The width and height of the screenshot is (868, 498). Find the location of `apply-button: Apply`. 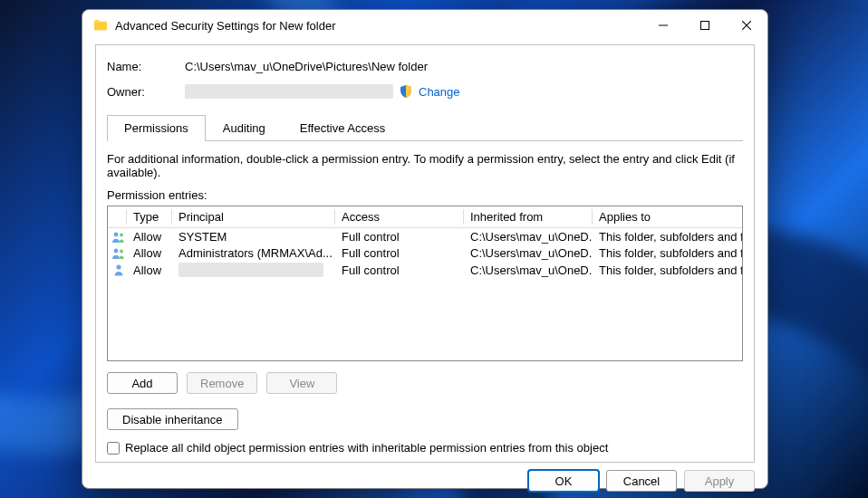

apply-button: Apply is located at coordinates (719, 481).